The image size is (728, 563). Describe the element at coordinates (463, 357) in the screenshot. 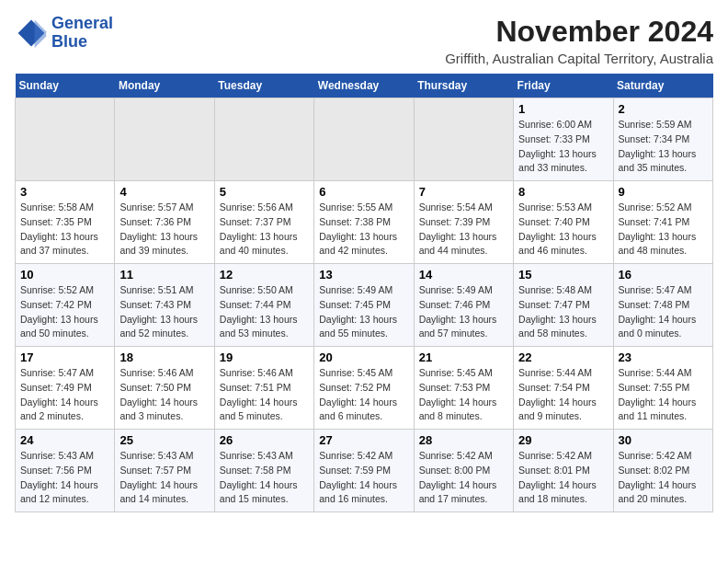

I see `day-number: 21` at that location.